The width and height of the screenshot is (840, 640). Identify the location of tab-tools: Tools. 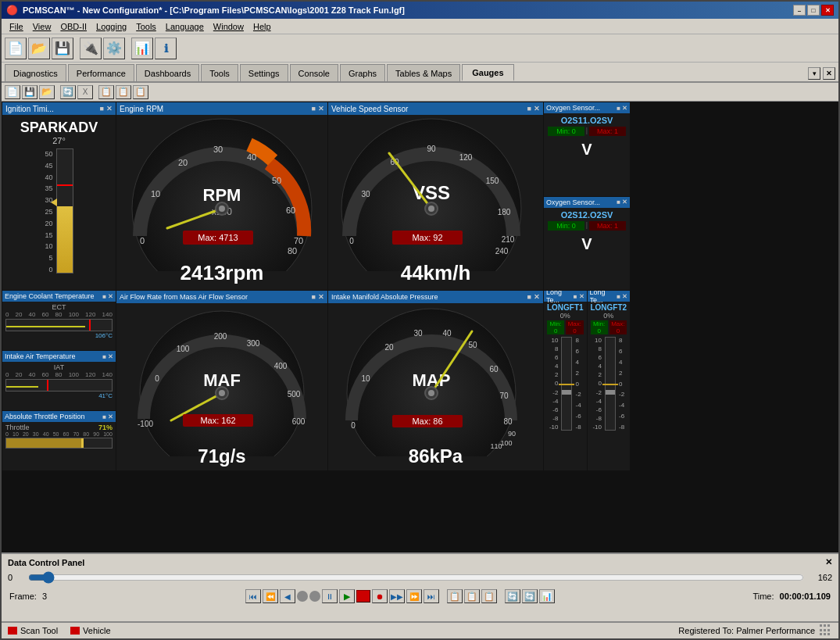
(220, 73).